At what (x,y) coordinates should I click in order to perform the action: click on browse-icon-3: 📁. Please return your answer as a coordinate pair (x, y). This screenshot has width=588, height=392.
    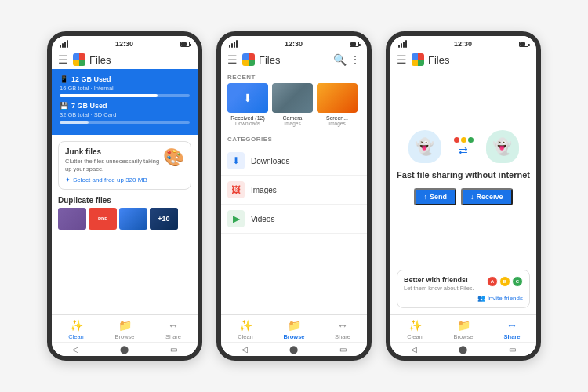
    Looking at the image, I should click on (464, 325).